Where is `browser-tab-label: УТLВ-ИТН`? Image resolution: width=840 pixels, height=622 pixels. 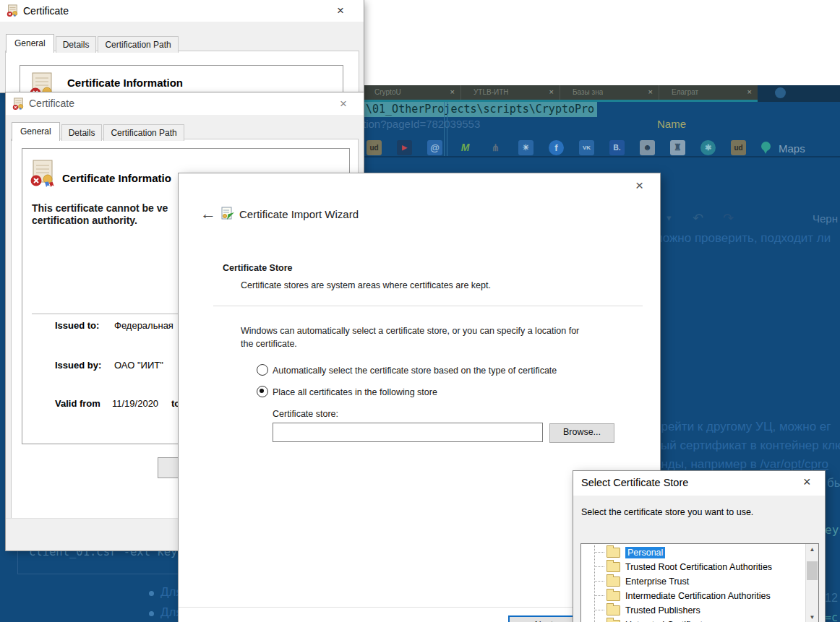
browser-tab-label: УТLВ-ИТН is located at coordinates (492, 92).